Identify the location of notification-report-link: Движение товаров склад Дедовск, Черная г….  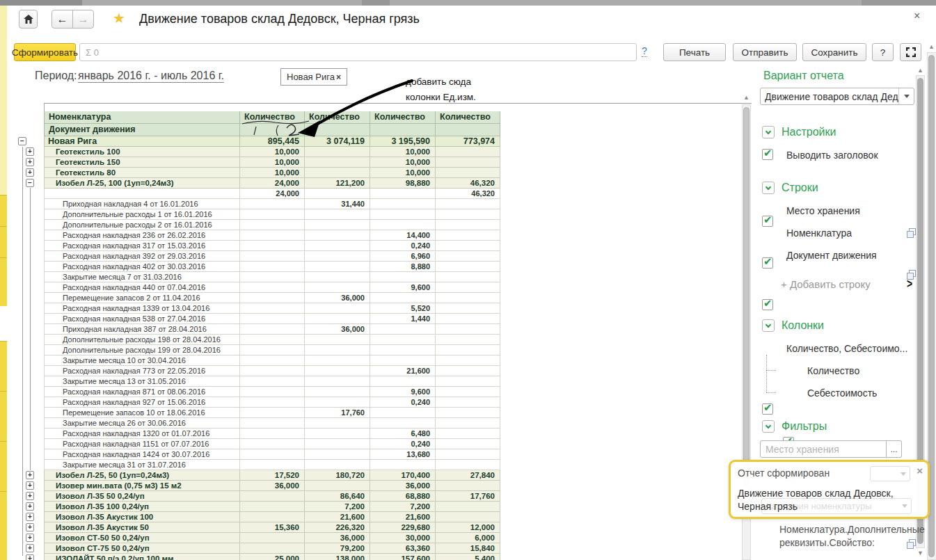
(829, 500).